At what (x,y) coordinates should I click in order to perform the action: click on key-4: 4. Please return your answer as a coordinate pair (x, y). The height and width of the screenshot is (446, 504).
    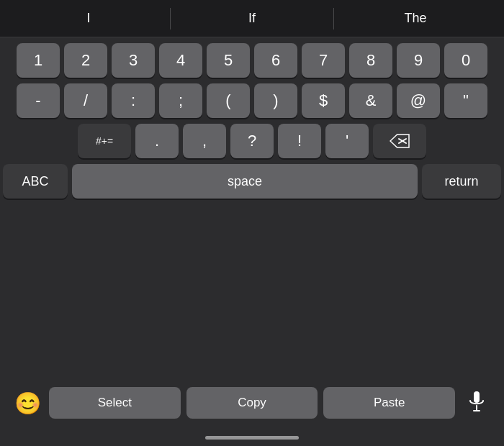
    Looking at the image, I should click on (181, 60).